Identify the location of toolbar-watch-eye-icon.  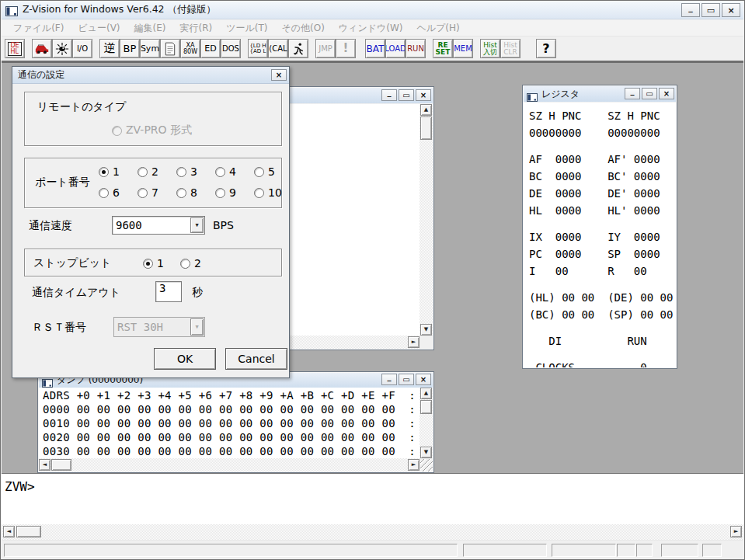
(62, 48).